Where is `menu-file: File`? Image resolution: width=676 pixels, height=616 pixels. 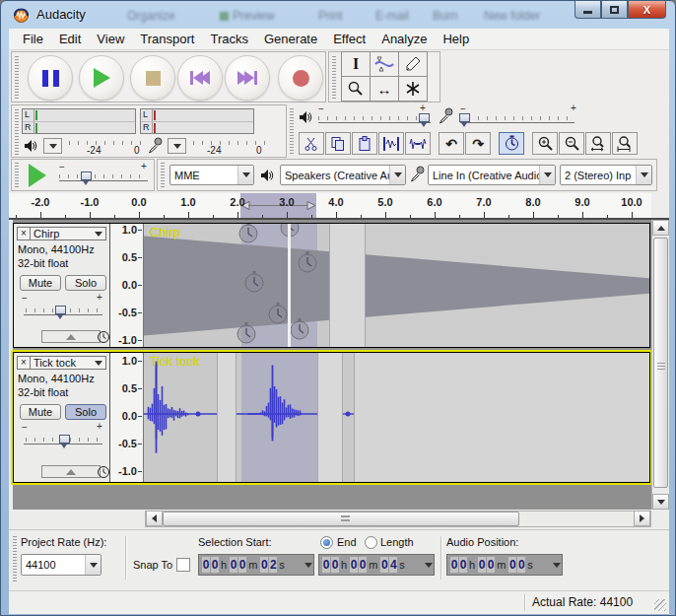 menu-file: File is located at coordinates (34, 39).